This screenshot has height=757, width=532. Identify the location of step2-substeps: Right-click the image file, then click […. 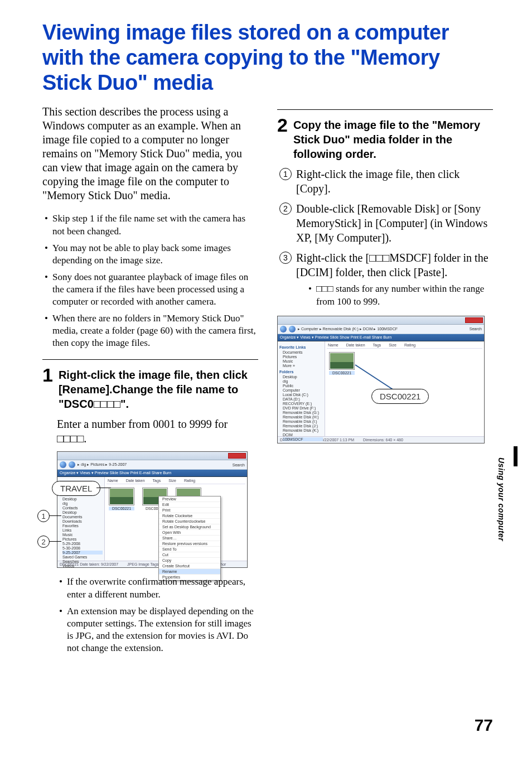
(385, 237).